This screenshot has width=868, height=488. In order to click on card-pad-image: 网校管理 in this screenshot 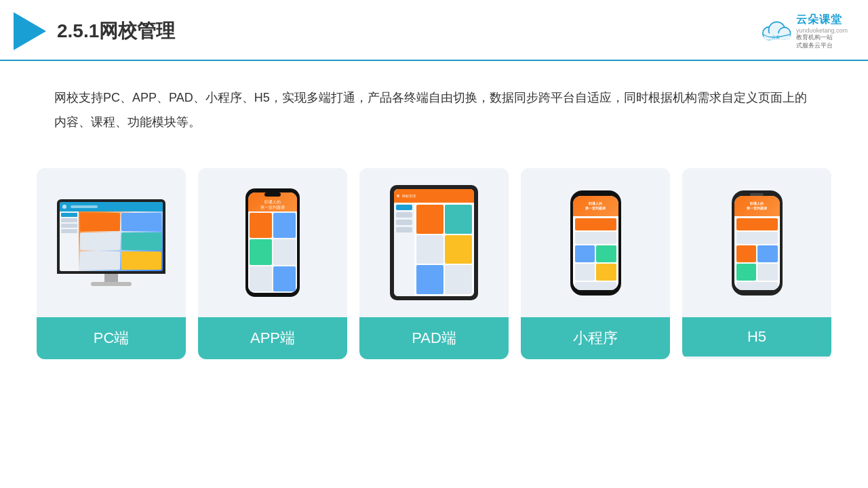, I will do `click(434, 243)`.